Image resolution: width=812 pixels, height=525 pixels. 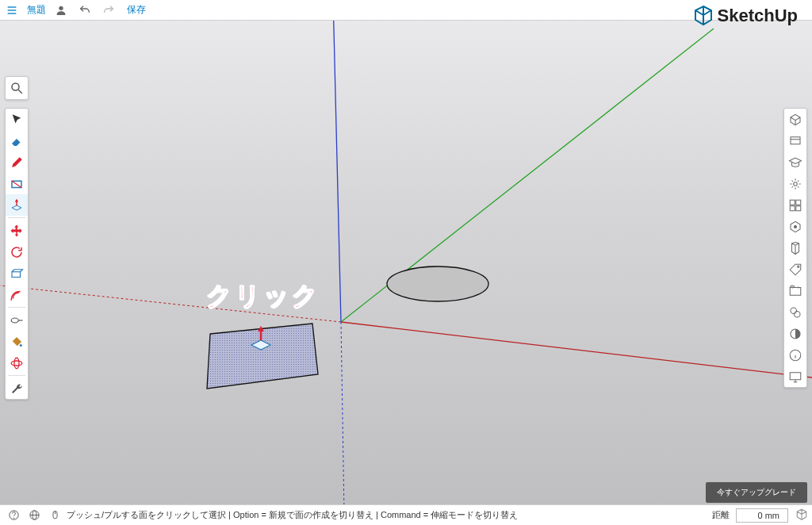 What do you see at coordinates (55, 515) in the screenshot?
I see `mouse-info-button` at bounding box center [55, 515].